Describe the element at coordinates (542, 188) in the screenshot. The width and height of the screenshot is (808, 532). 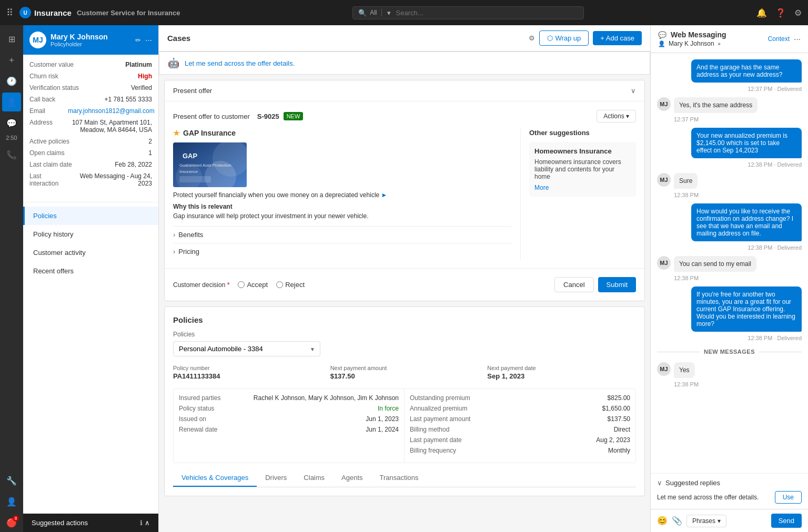
I see `homeowners-more-link: More` at that location.